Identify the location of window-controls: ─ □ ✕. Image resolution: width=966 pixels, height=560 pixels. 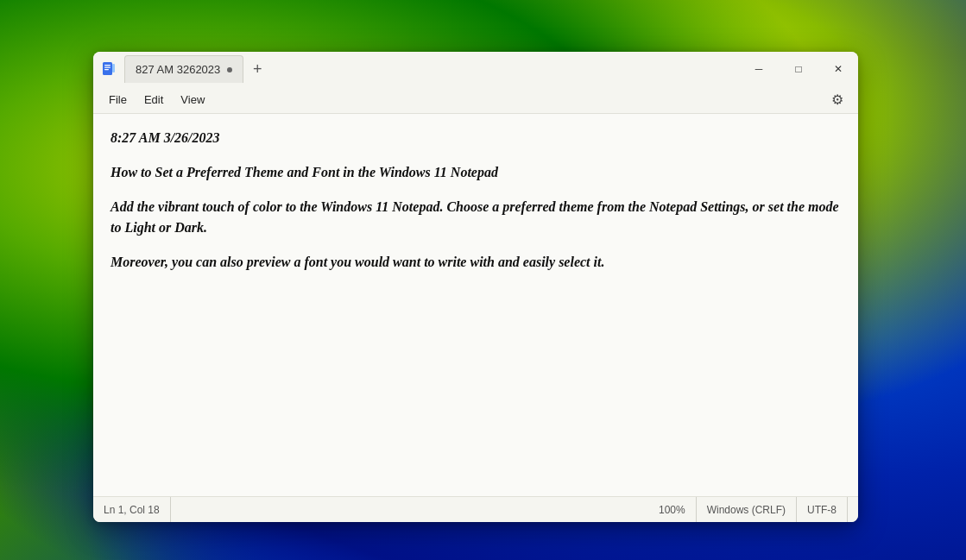
(799, 69).